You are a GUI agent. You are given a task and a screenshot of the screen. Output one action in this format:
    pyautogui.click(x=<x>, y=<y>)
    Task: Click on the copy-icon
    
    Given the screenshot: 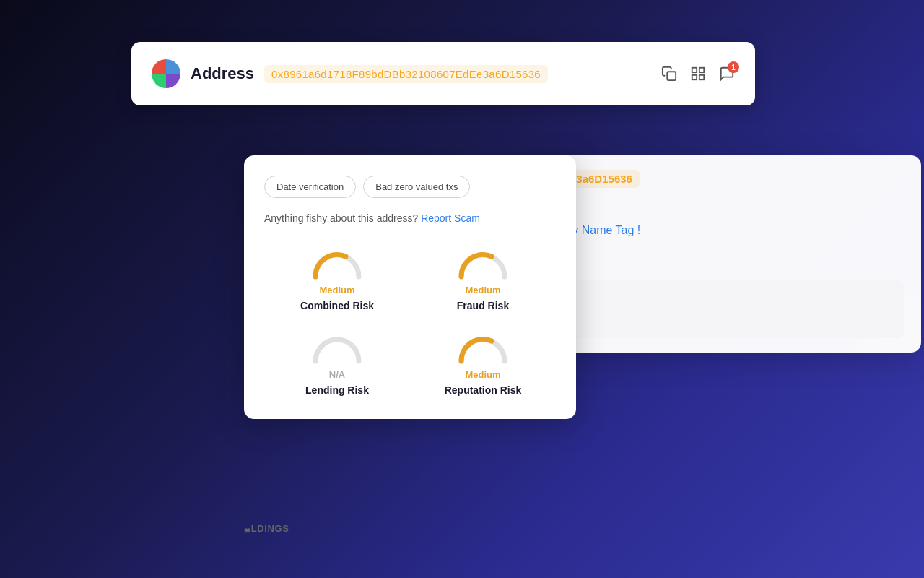 What is the action you would take?
    pyautogui.click(x=669, y=74)
    